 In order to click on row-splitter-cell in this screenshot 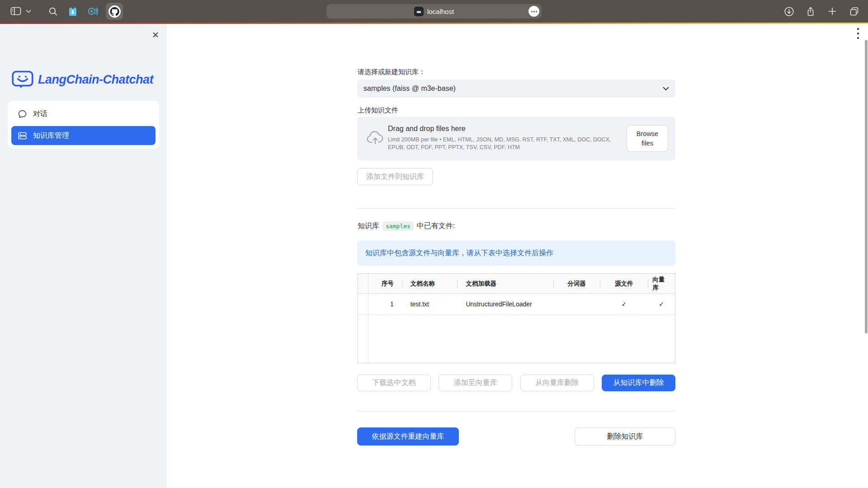, I will do `click(577, 304)`.